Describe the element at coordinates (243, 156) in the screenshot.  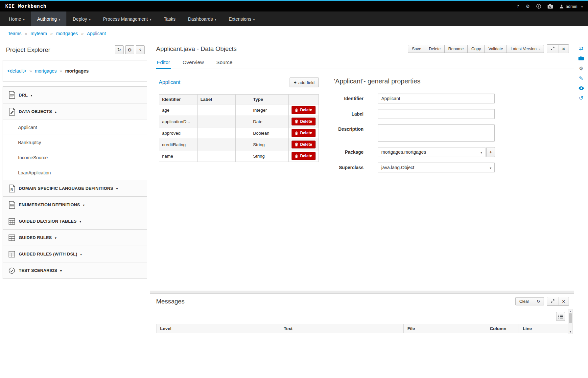
I see `field-spacer` at that location.